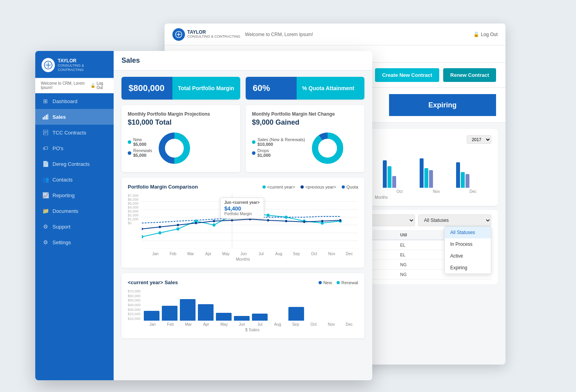 This screenshot has width=576, height=392. I want to click on legend-renewal-sales: Renewal, so click(347, 283).